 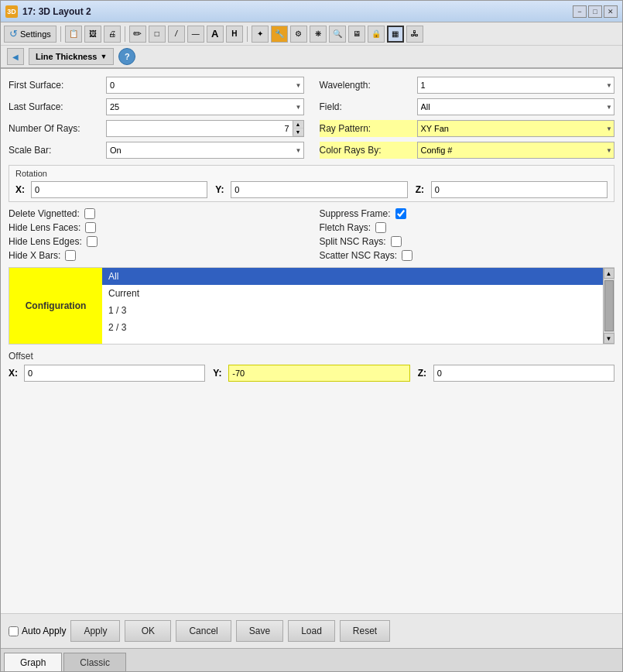 I want to click on color-rays-row: Color Rays By: Config # ▼, so click(x=467, y=150).